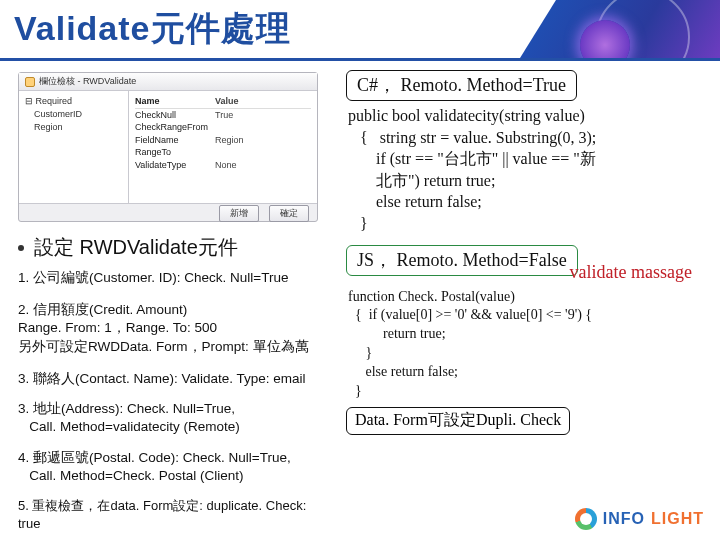 This screenshot has width=720, height=540. Describe the element at coordinates (170, 116) in the screenshot. I see `prop-name: CheckNull` at that location.